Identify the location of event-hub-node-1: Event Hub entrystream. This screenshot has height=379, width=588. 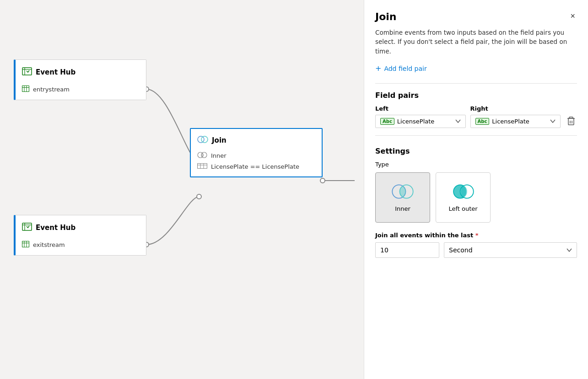
(80, 80).